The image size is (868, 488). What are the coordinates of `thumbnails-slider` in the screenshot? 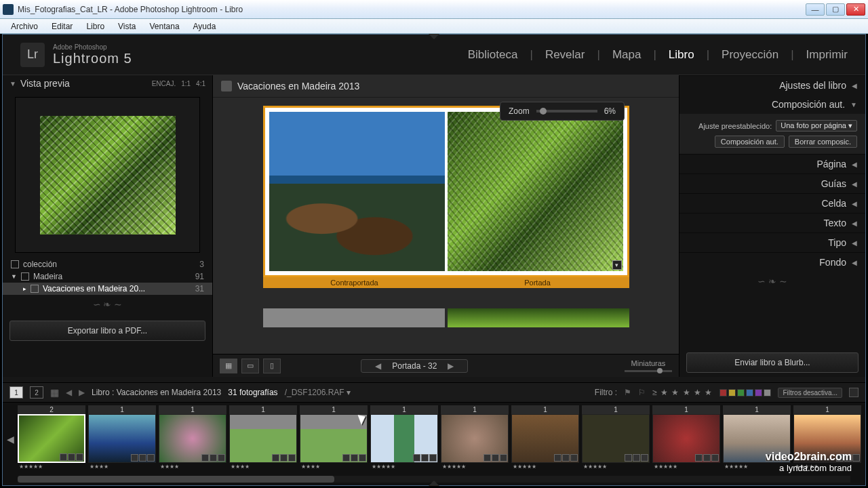 It's located at (648, 371).